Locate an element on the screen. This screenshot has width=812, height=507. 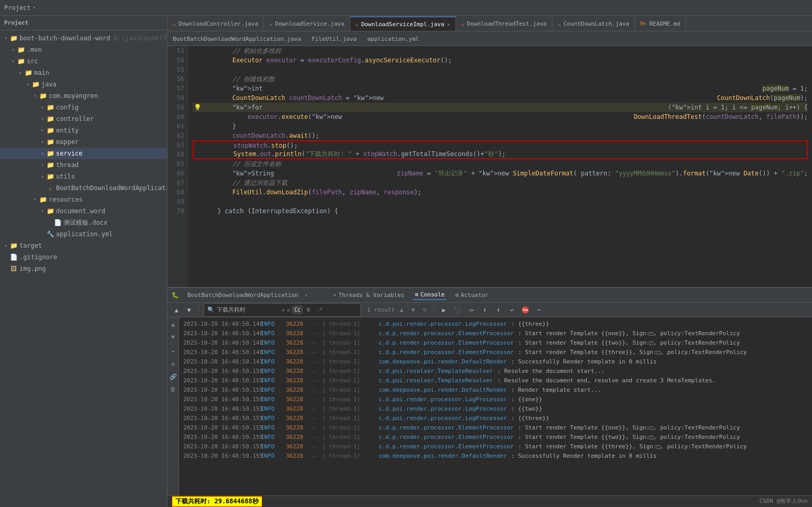
tree-label: application.yml is located at coordinates (84, 234).